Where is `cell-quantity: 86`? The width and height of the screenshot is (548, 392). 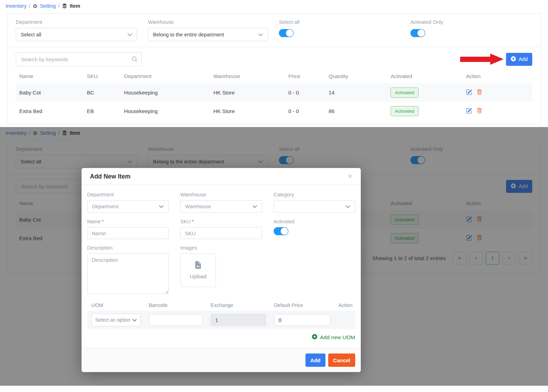
cell-quantity: 86 is located at coordinates (356, 111).